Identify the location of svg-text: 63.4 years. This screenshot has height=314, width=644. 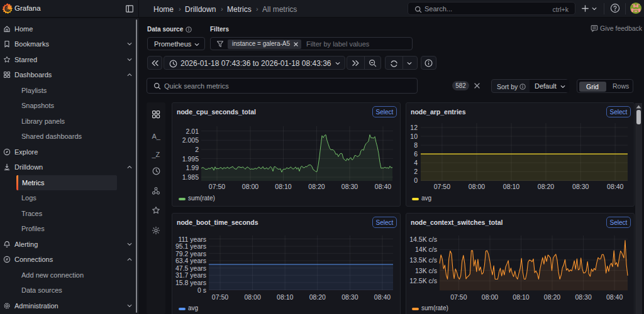
(191, 261).